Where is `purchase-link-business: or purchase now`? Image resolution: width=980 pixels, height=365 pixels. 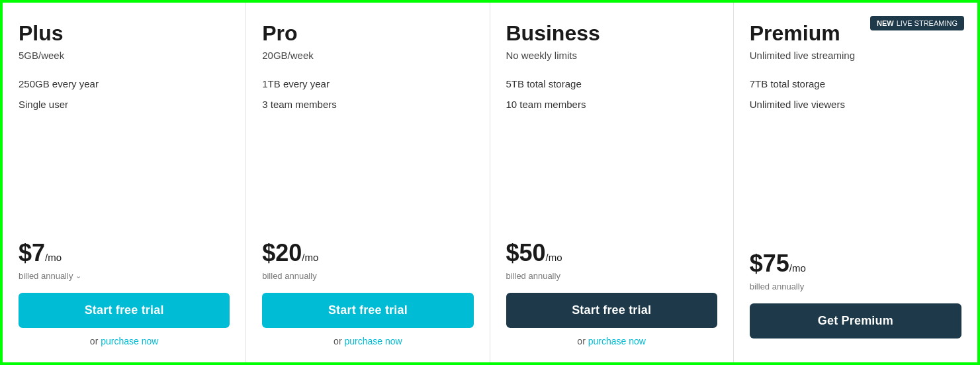
purchase-link-business: or purchase now is located at coordinates (611, 341).